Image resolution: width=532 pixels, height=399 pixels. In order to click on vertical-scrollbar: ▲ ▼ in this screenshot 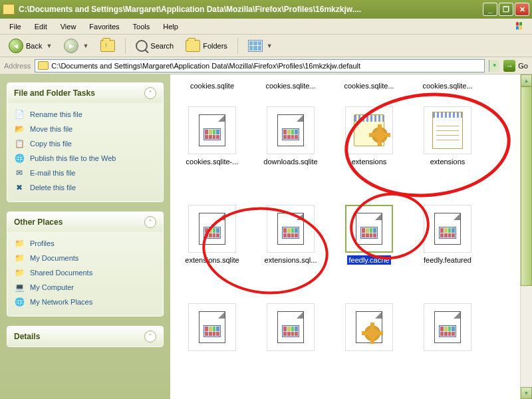, I will do `click(526, 237)`.